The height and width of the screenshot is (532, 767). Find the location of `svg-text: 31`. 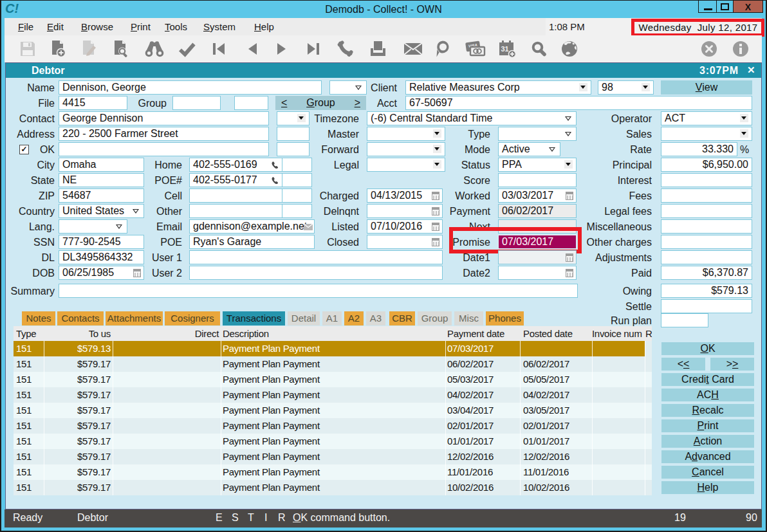

svg-text: 31 is located at coordinates (505, 49).